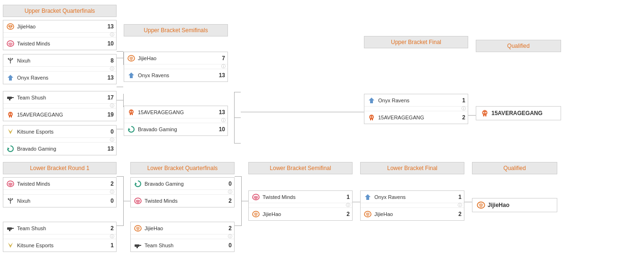  What do you see at coordinates (60, 149) in the screenshot?
I see `team-row: Bravado Gaming 13` at bounding box center [60, 149].